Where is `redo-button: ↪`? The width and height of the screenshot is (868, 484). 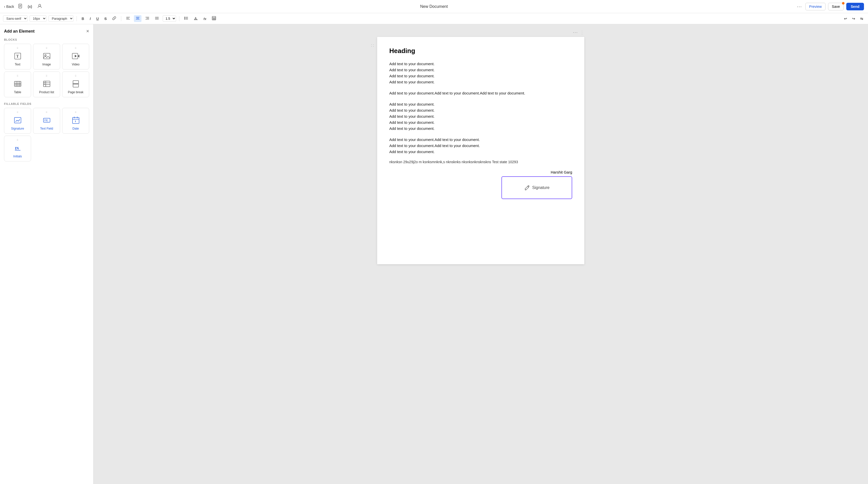 redo-button: ↪ is located at coordinates (854, 19).